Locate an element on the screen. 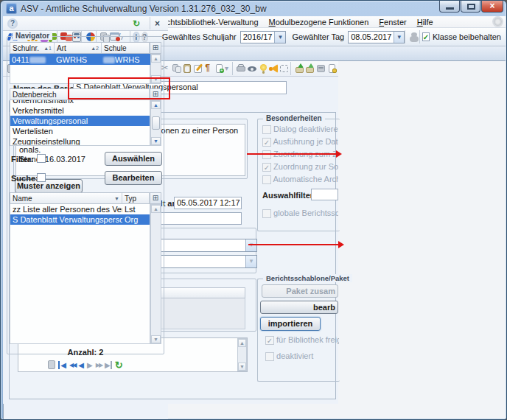 The height and width of the screenshot is (420, 507). nav-forward-icon: ▶ is located at coordinates (90, 365).